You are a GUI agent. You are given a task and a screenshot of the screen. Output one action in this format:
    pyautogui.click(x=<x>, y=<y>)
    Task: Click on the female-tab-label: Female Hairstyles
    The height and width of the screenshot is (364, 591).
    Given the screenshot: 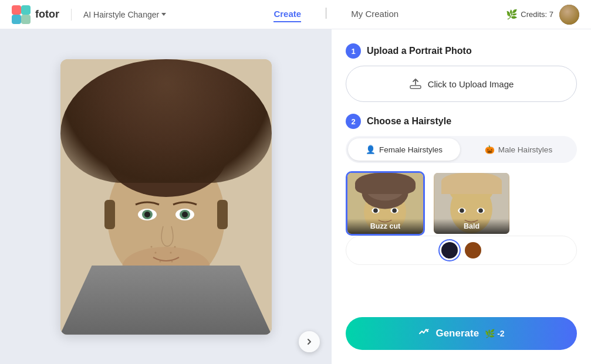 What is the action you would take?
    pyautogui.click(x=411, y=150)
    